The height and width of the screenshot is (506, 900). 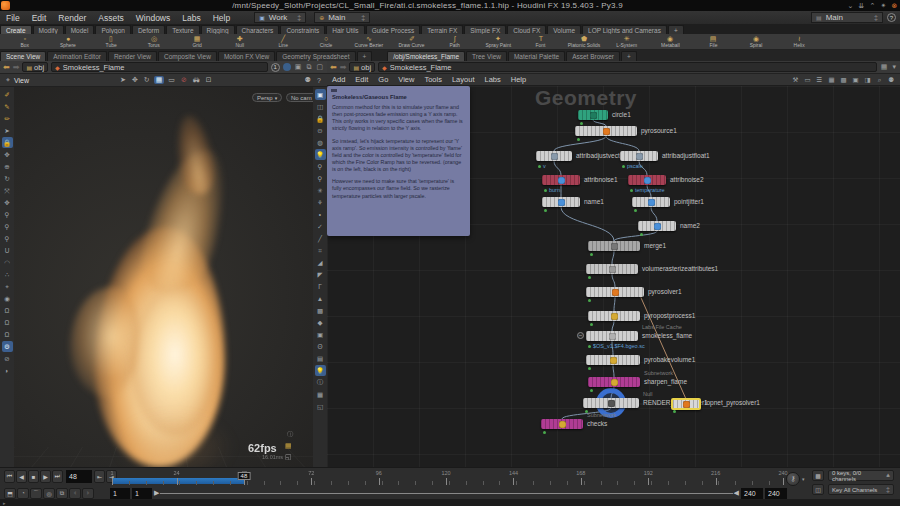 What do you see at coordinates (316, 56) in the screenshot?
I see `pane-tab-geometry-spreadsheet: Geometry Spreadsheet` at bounding box center [316, 56].